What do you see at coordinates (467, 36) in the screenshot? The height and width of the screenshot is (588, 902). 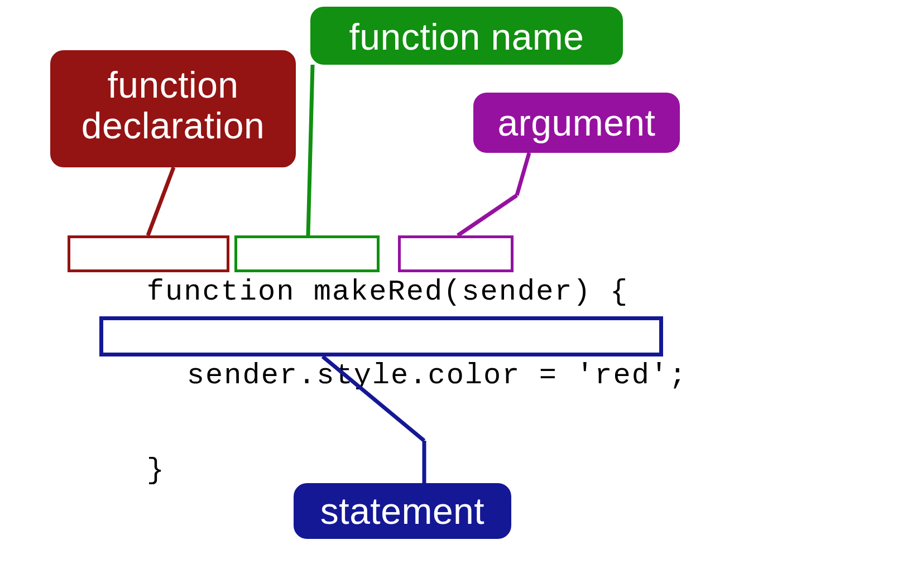 I see `label-function-name: function name` at bounding box center [467, 36].